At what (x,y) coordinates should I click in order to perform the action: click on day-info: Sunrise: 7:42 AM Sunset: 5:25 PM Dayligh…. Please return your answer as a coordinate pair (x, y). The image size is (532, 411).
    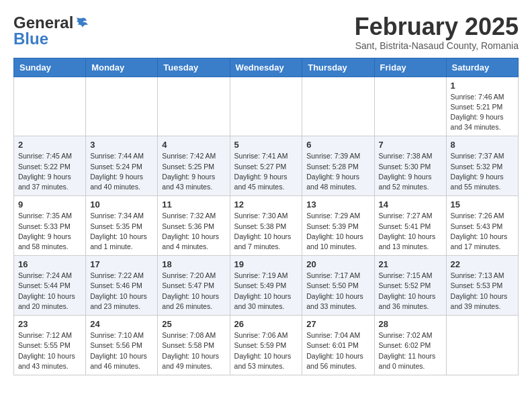
    Looking at the image, I should click on (193, 172).